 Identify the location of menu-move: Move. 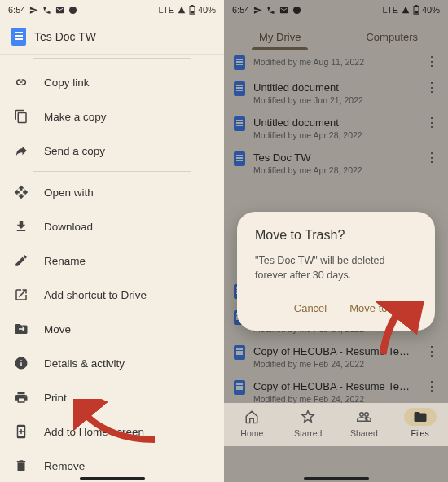
(112, 329).